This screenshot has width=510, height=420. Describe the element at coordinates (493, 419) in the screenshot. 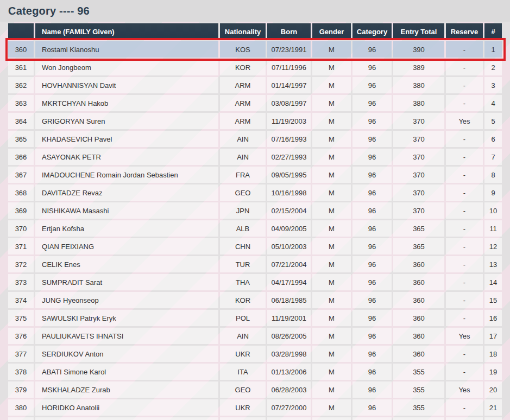

I see `cell-rank` at that location.